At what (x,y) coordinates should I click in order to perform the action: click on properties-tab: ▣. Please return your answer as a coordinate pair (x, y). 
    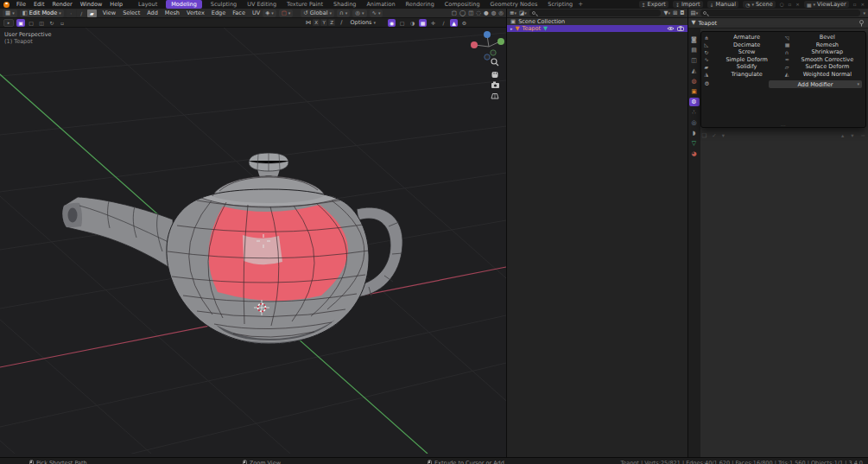
    Looking at the image, I should click on (694, 92).